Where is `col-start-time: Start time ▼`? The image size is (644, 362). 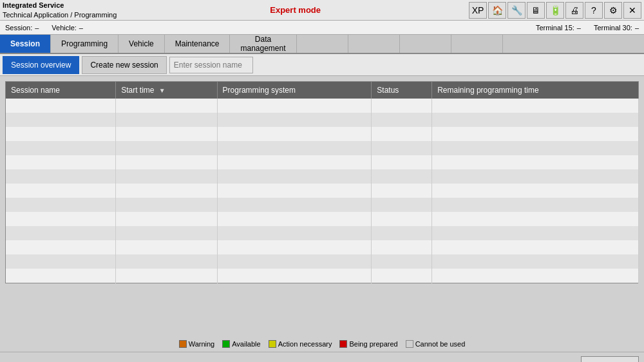 col-start-time: Start time ▼ is located at coordinates (166, 90).